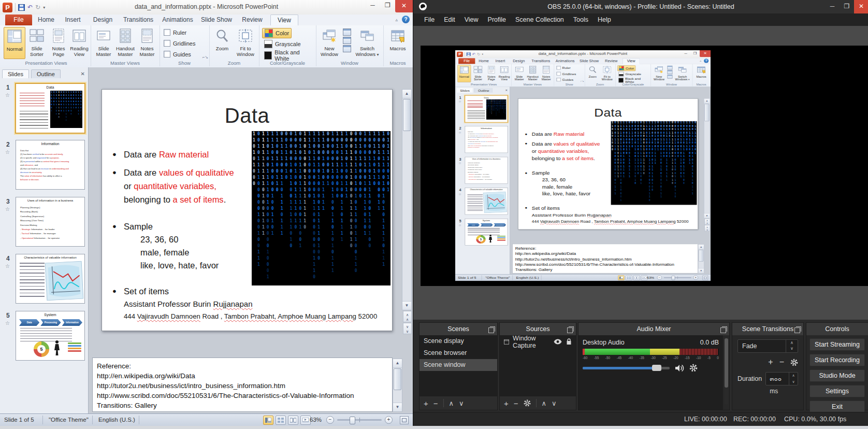  I want to click on new-window-button: New Window, so click(329, 42).